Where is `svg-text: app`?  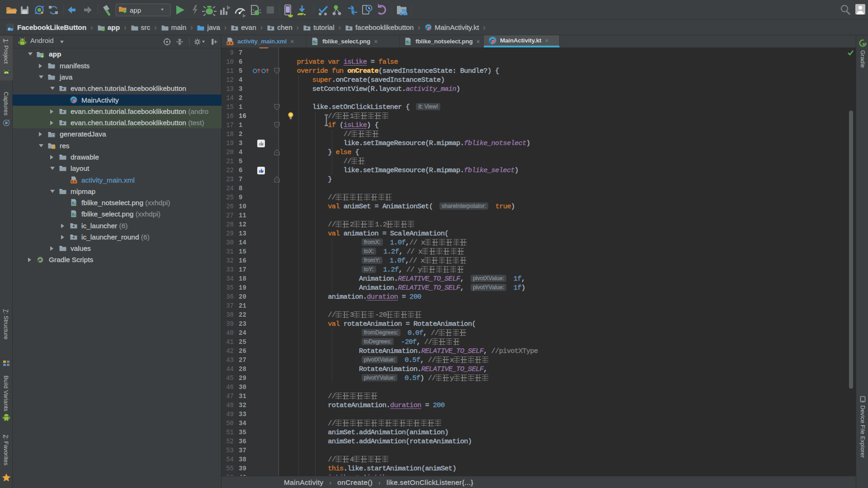 svg-text: app is located at coordinates (136, 10).